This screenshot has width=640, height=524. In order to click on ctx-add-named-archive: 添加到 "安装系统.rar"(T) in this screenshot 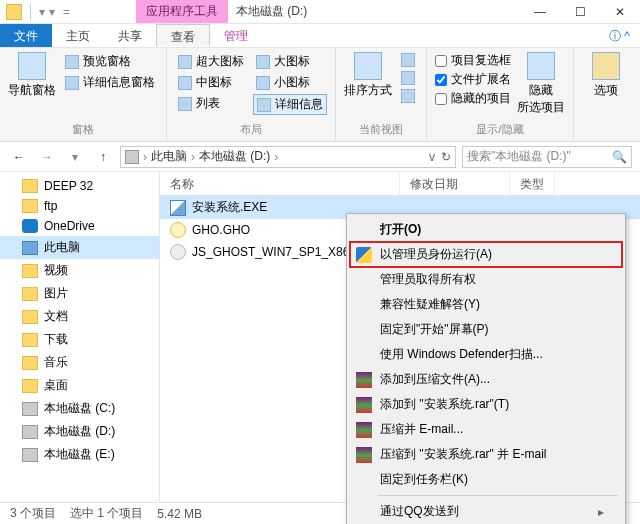, I will do `click(486, 404)`.